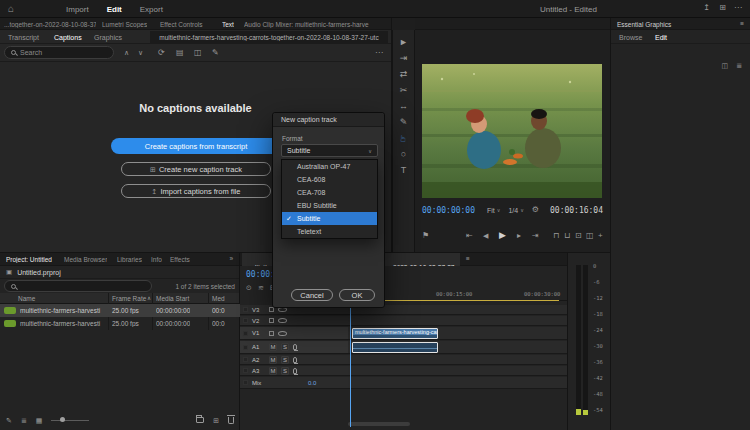 Image resolution: width=750 pixels, height=430 pixels. What do you see at coordinates (458, 383) in the screenshot?
I see `track-lane-mix` at bounding box center [458, 383].